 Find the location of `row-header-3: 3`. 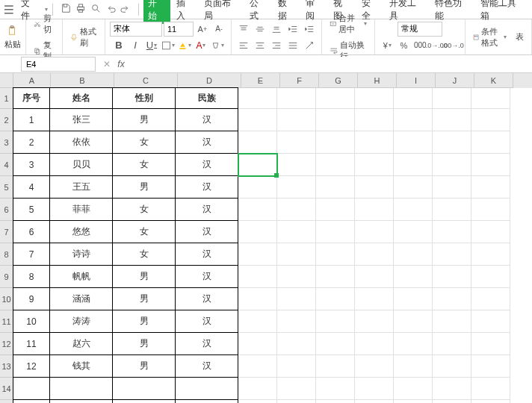

row-header-3: 3 is located at coordinates (7, 143).